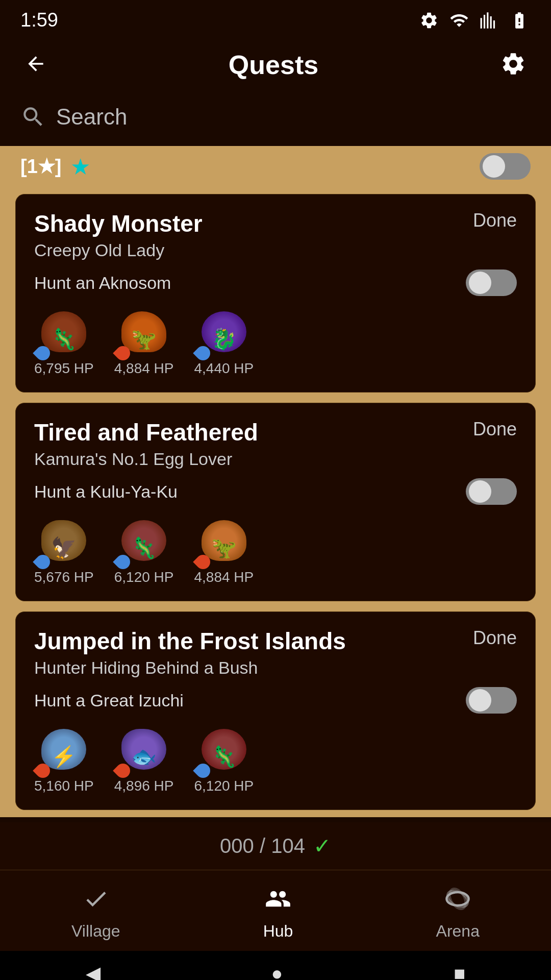  I want to click on back-icon, so click(36, 64).